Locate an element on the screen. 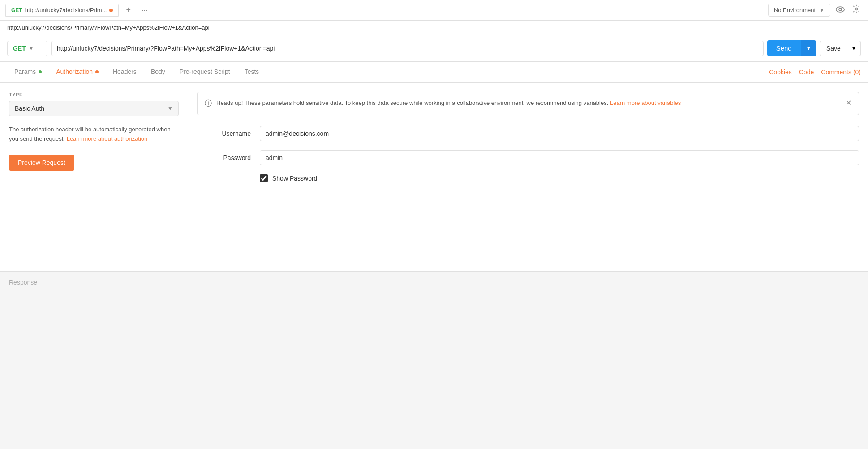 Image resolution: width=868 pixels, height=449 pixels. request-bar: GET ▼ Send ▼ Save ▼ is located at coordinates (434, 48).